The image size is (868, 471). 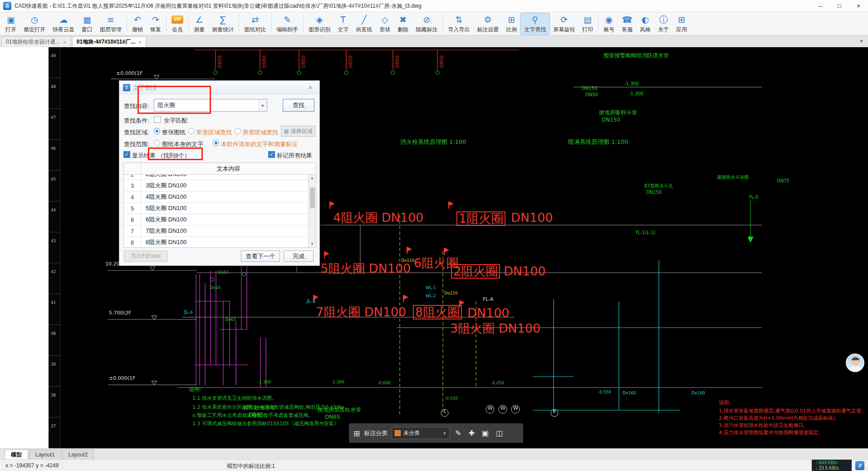 What do you see at coordinates (216, 197) in the screenshot?
I see `result-row: 44阻火圈 DN100` at bounding box center [216, 197].